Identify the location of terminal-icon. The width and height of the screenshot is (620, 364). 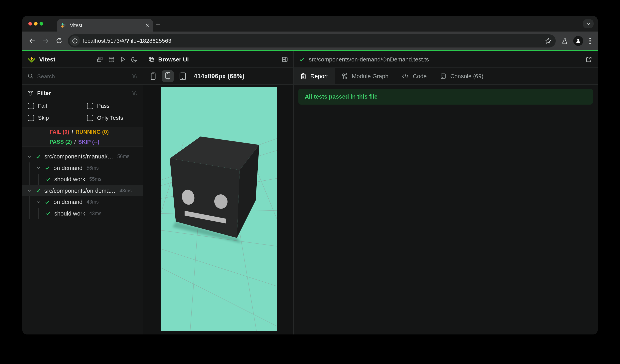
(443, 76).